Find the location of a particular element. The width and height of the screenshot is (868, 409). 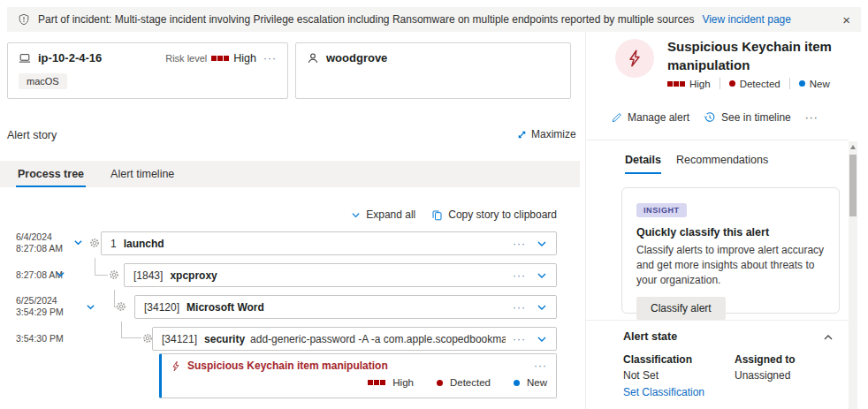

copy-story-label: Copy story to clipboard is located at coordinates (502, 215).